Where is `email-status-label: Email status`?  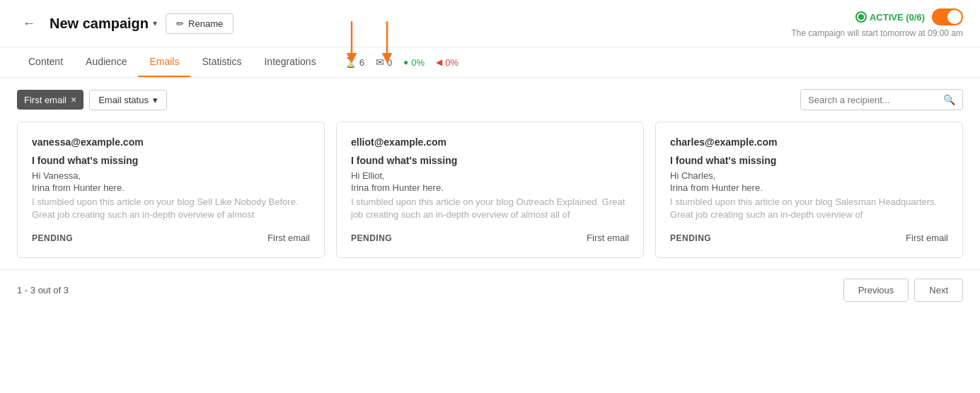 email-status-label: Email status is located at coordinates (123, 100).